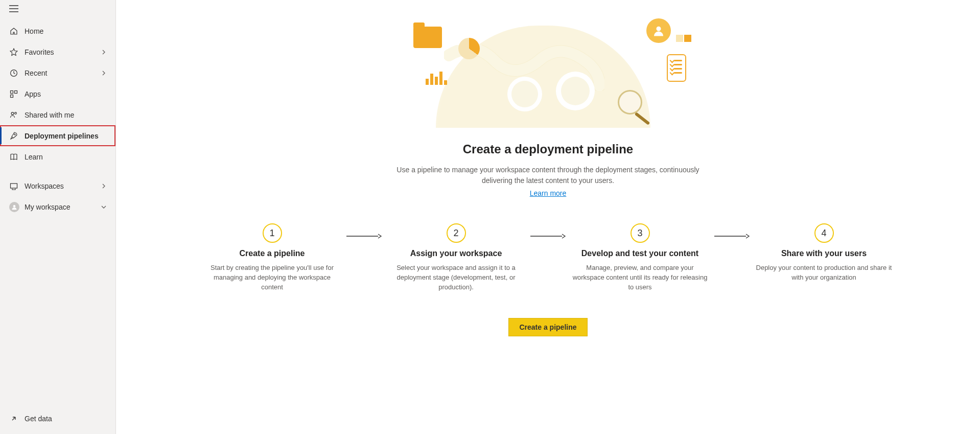 The height and width of the screenshot is (434, 980). What do you see at coordinates (14, 115) in the screenshot?
I see `people-icon` at bounding box center [14, 115].